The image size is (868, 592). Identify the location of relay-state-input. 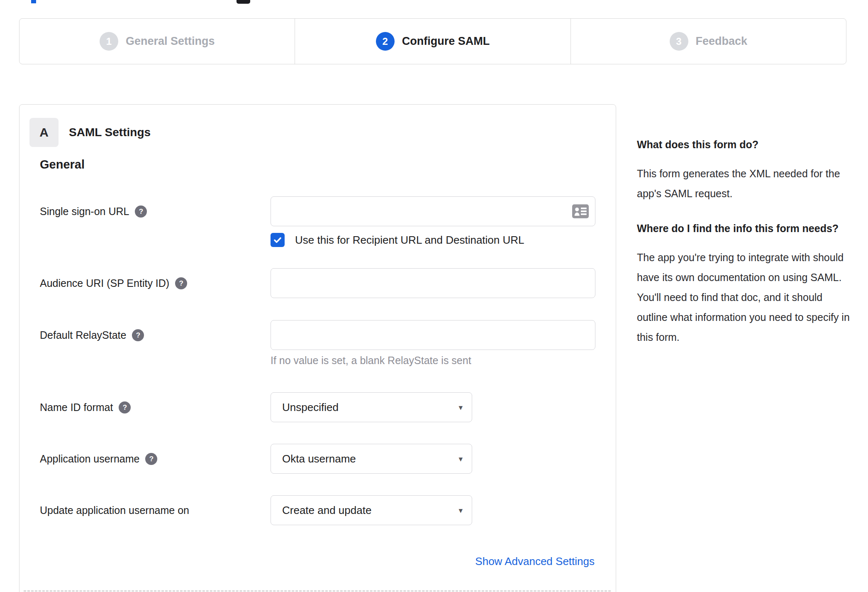
(433, 335).